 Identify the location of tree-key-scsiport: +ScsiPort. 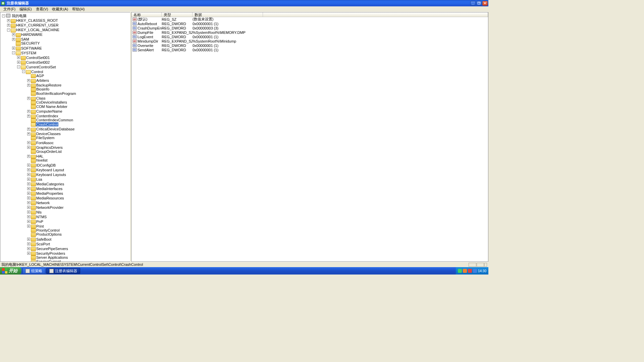
(39, 244).